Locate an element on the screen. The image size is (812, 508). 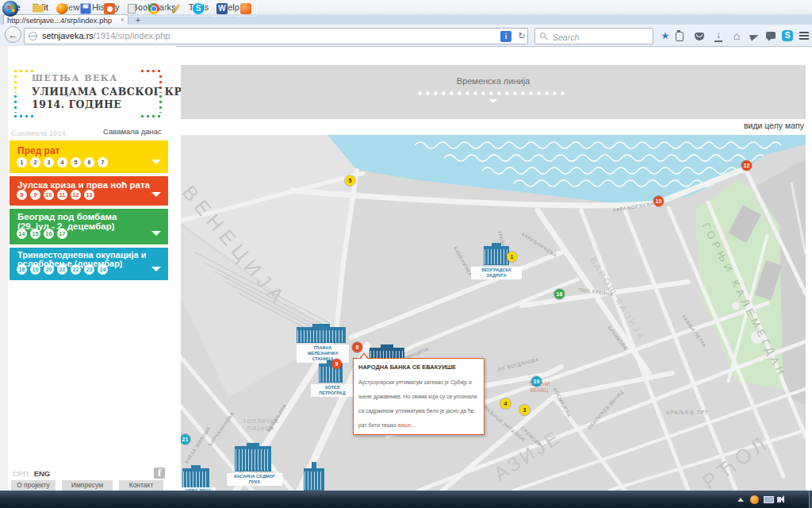
popup-more-link: више... is located at coordinates (407, 425).